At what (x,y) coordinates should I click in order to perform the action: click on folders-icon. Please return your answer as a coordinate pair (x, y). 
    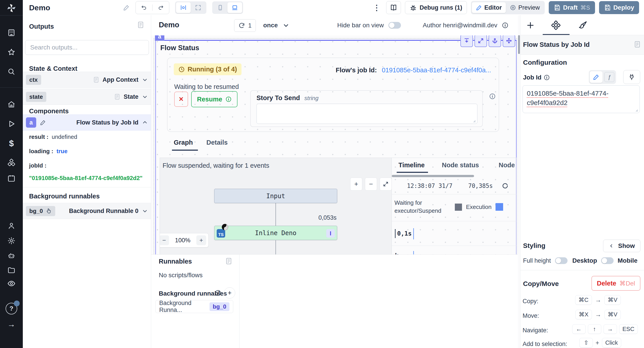
    Looking at the image, I should click on (12, 270).